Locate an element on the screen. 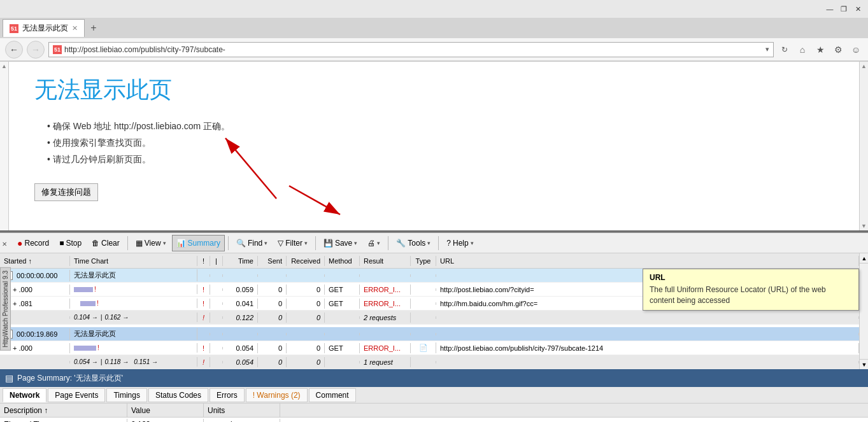 This screenshot has width=868, height=422. tab-network-label: Network is located at coordinates (24, 395).